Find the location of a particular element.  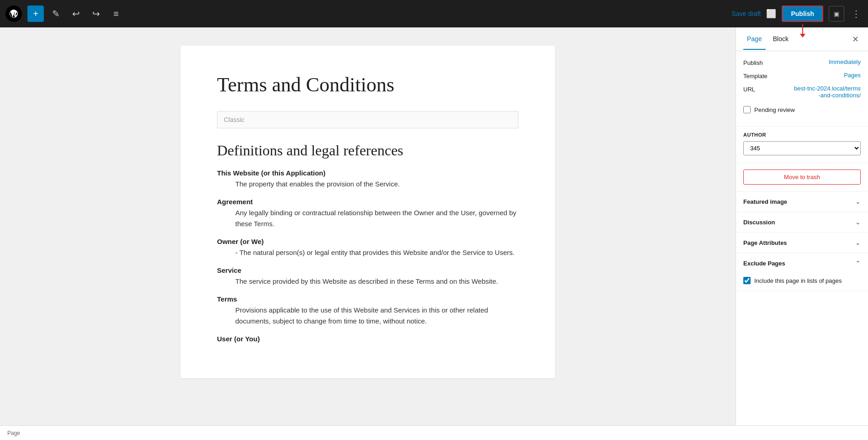

toolbar: + ✎ ↩ ↪ ≡ Save draft ⬜ Publish ▣ ⋮ is located at coordinates (434, 14).